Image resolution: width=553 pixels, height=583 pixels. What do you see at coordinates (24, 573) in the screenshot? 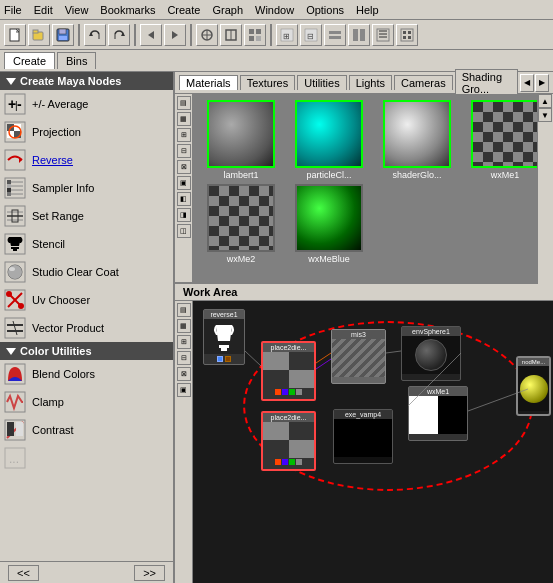
I see `nav-prev-button: <<` at bounding box center [24, 573].